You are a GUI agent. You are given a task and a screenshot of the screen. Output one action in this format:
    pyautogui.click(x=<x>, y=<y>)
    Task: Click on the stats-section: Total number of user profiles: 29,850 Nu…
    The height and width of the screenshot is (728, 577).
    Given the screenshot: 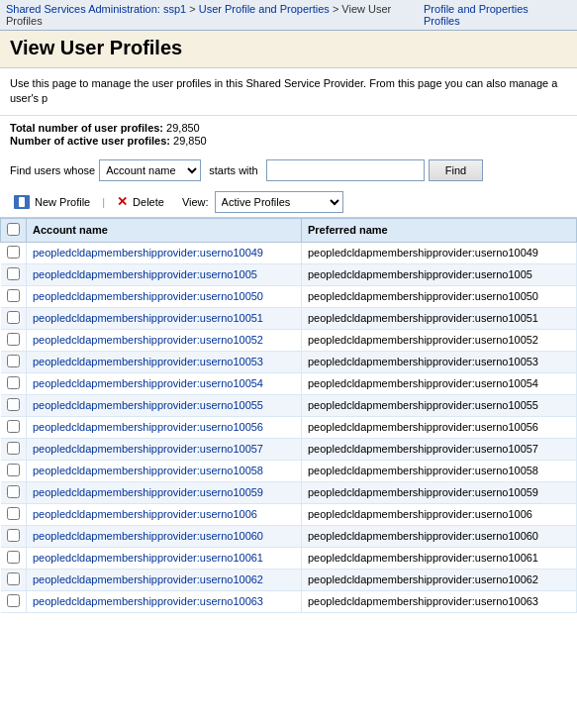 What is the action you would take?
    pyautogui.click(x=289, y=135)
    